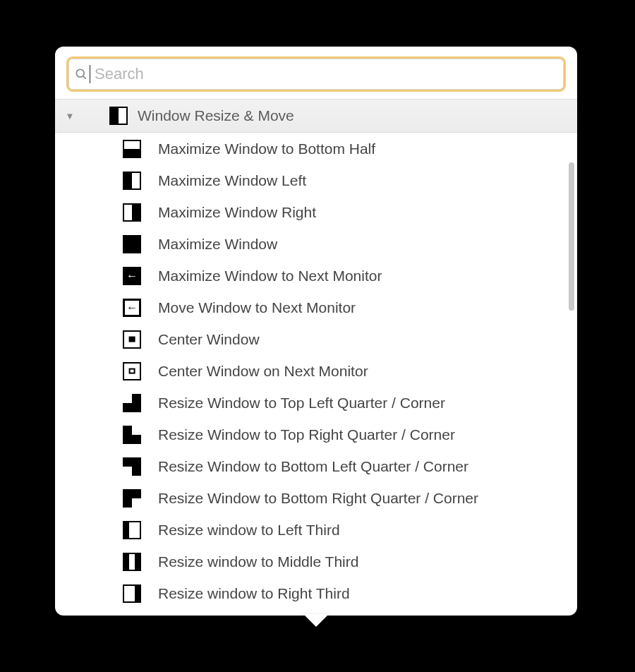 The height and width of the screenshot is (672, 635). Describe the element at coordinates (316, 529) in the screenshot. I see `list-item: Resize window to Left Third` at that location.